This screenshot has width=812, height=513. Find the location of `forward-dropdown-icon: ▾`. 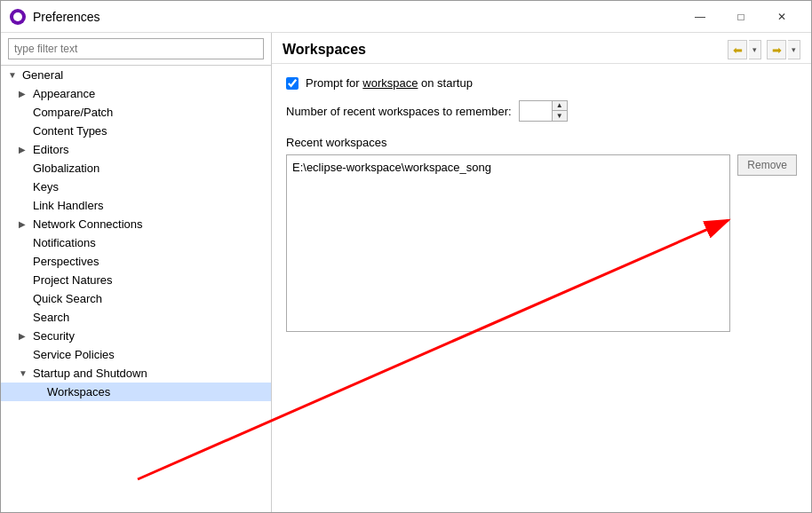

forward-dropdown-icon: ▾ is located at coordinates (794, 50).